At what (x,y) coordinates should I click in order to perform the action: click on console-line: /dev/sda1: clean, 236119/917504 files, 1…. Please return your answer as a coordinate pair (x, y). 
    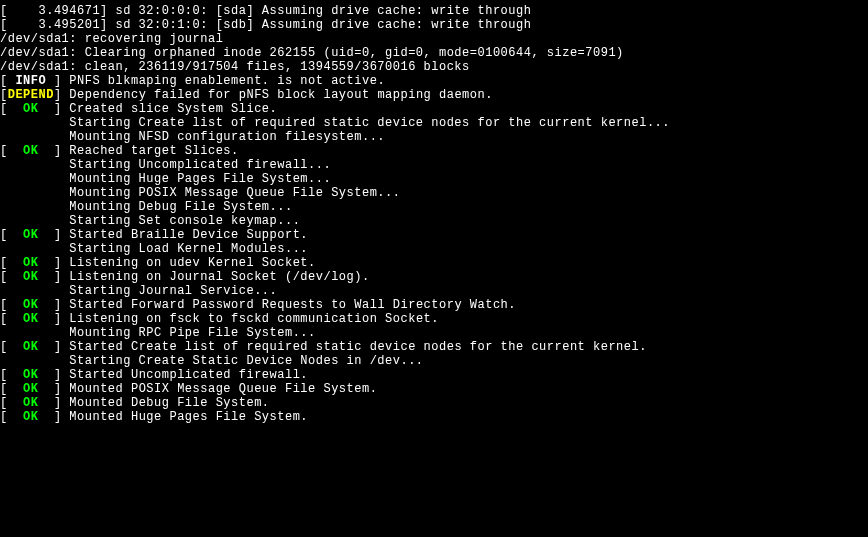
    Looking at the image, I should click on (434, 67).